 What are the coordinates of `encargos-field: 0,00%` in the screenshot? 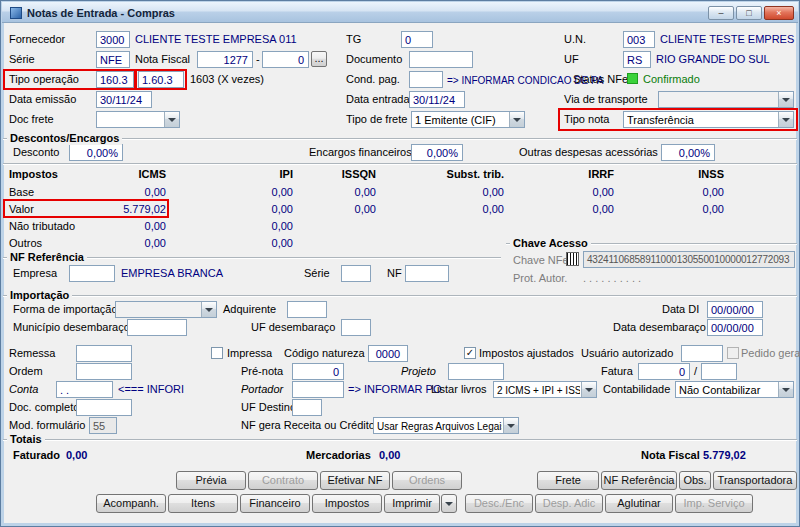 It's located at (437, 152).